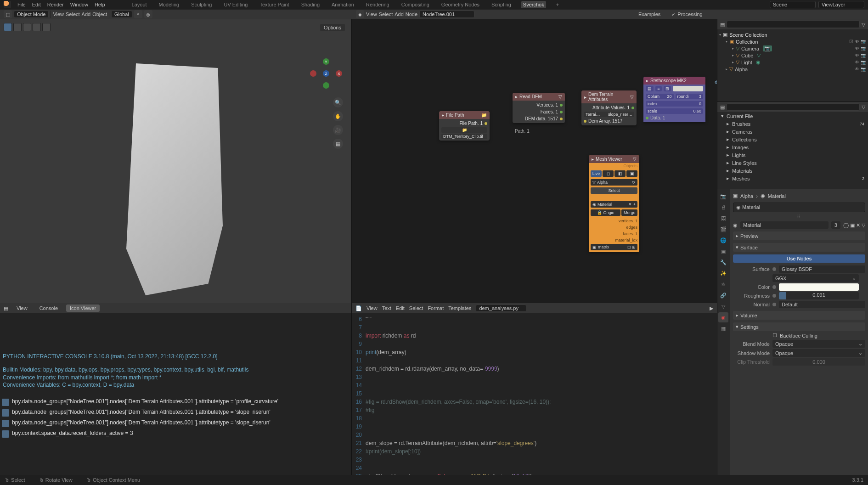 The width and height of the screenshot is (868, 485). Describe the element at coordinates (777, 196) in the screenshot. I see `breadcrumb-material: Material` at that location.